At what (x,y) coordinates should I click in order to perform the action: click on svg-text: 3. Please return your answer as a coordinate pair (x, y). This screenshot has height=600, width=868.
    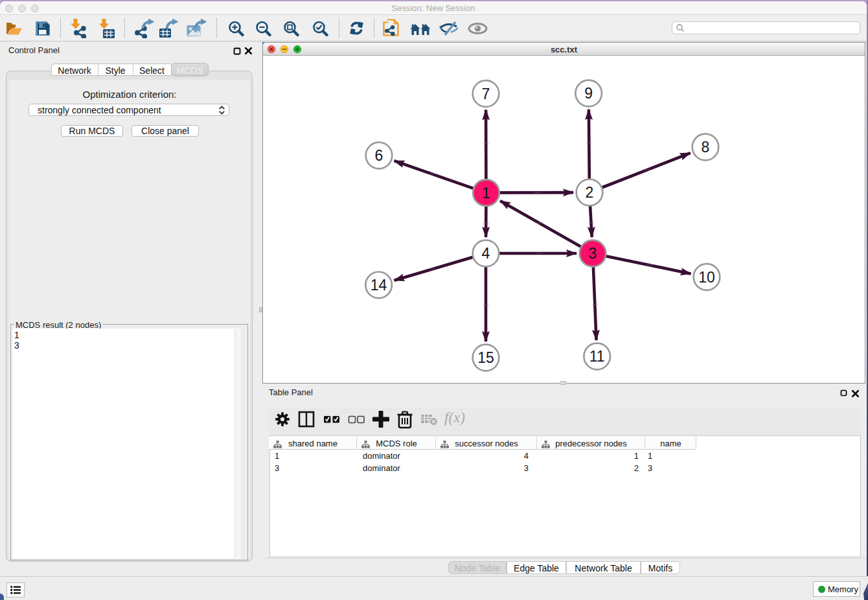
    Looking at the image, I should click on (593, 253).